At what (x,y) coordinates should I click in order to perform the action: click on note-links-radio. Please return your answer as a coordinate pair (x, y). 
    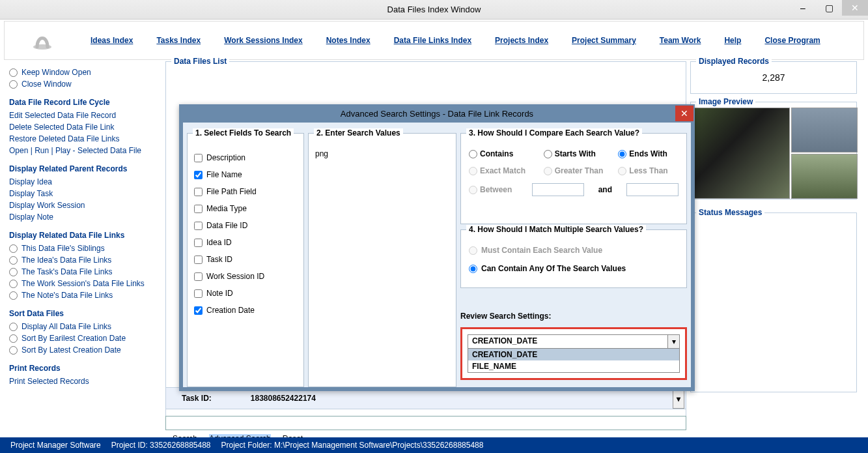
    Looking at the image, I should click on (13, 296).